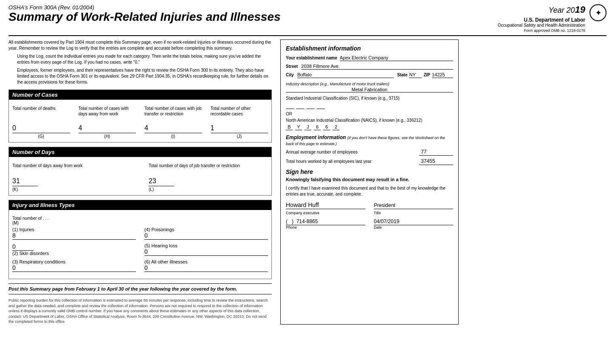 This screenshot has height=364, width=615. Describe the element at coordinates (580, 9) in the screenshot. I see `year-number: 19` at that location.